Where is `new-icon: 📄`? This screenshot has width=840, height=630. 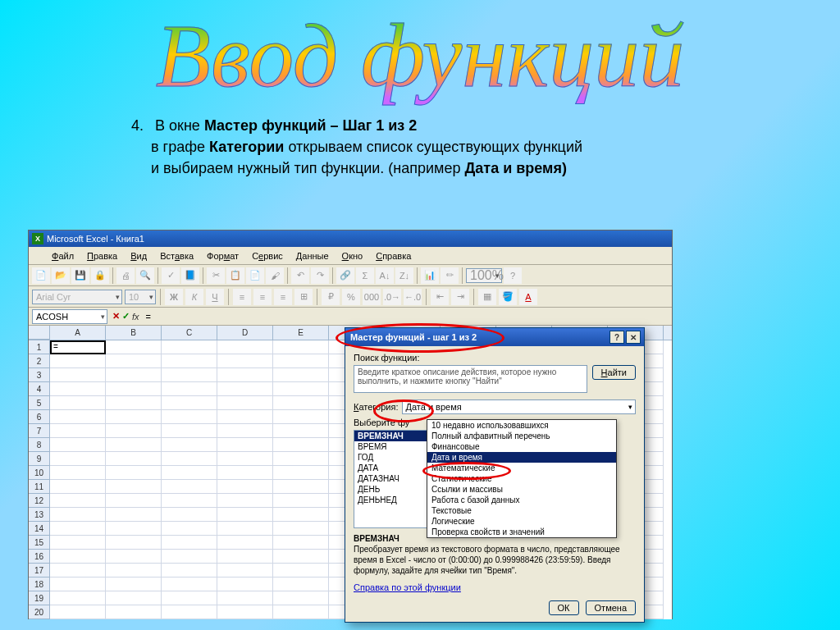
new-icon: 📄 is located at coordinates (41, 276).